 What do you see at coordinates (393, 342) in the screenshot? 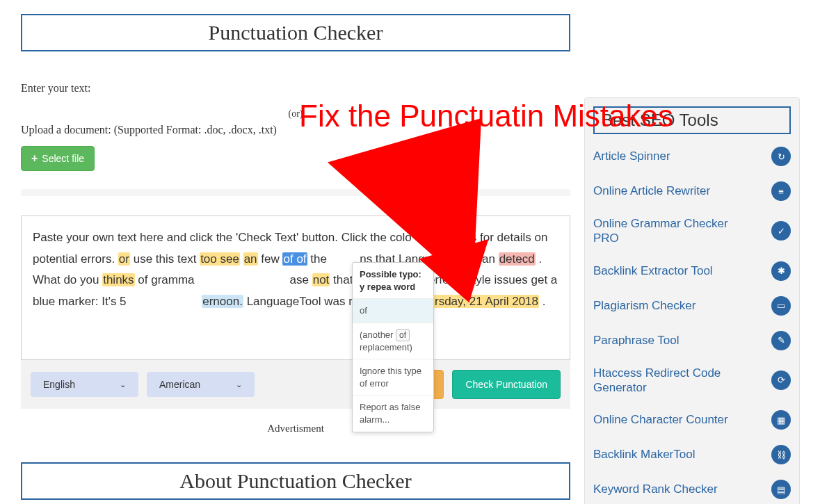
I see `tooltip-another-replacement: (another of replacement)` at bounding box center [393, 342].